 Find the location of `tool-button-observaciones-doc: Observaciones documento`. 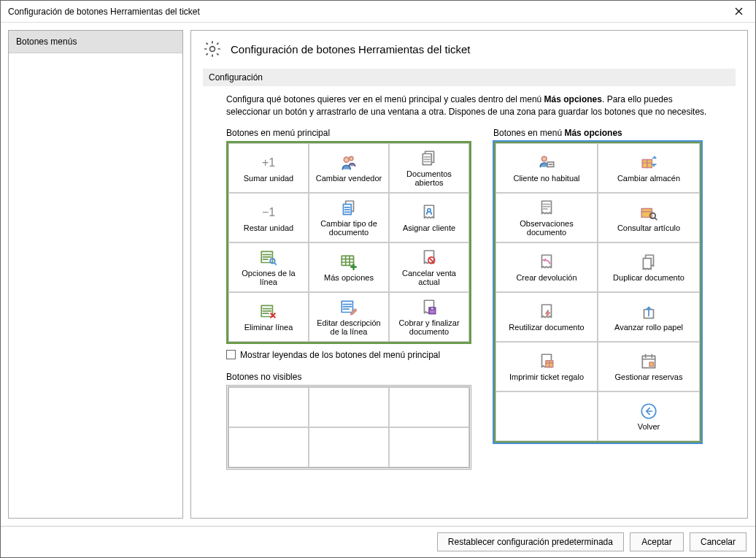

tool-button-observaciones-doc: Observaciones documento is located at coordinates (547, 218).